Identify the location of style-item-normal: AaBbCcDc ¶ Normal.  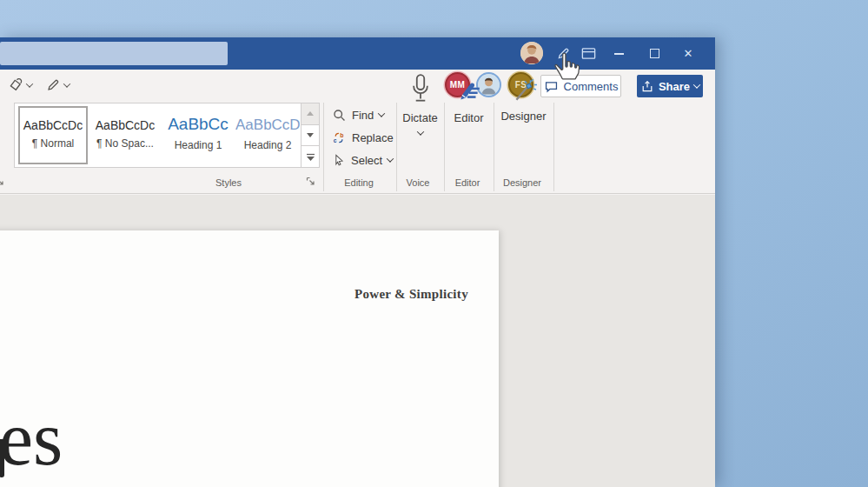
(53, 136).